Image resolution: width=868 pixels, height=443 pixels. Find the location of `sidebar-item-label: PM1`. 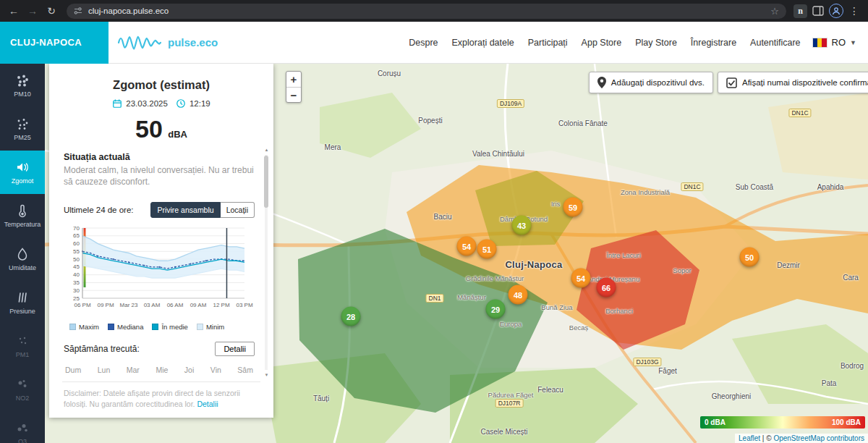

sidebar-item-label: PM1 is located at coordinates (23, 355).